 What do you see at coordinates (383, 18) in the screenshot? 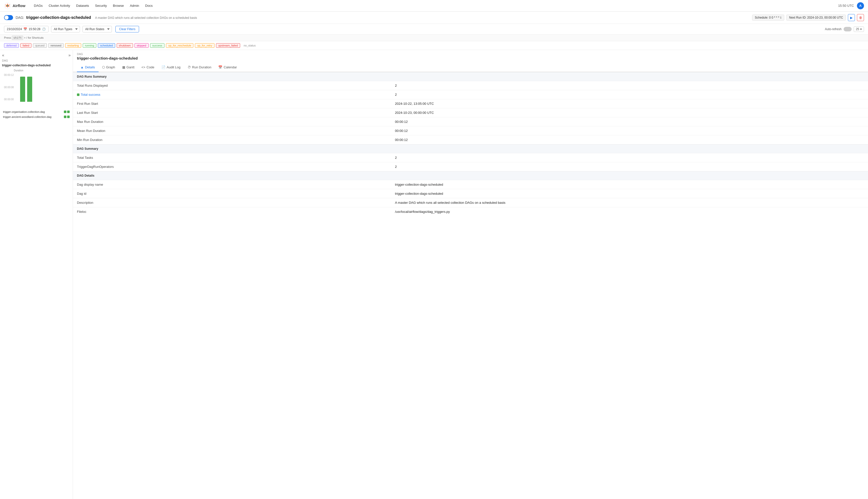
I see `dag-title-area: DAG: trigger-collection-dags-scheduled A…` at bounding box center [383, 18].